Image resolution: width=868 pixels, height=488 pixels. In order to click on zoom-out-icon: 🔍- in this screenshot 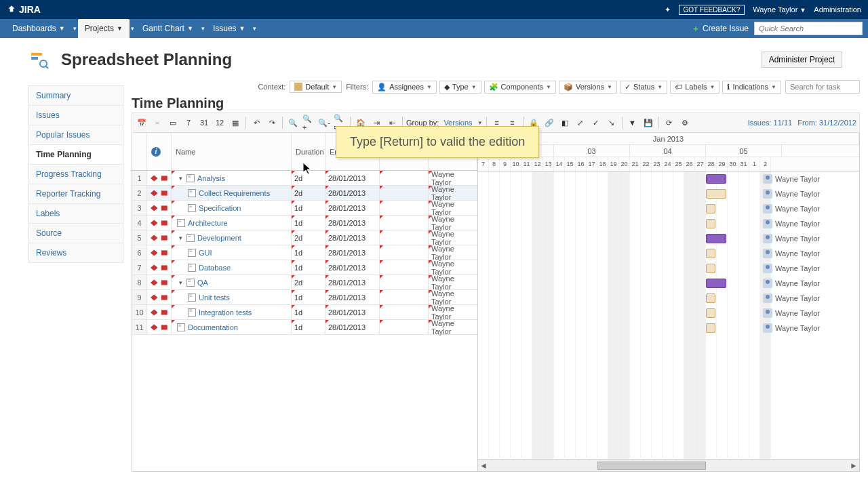, I will do `click(324, 123)`.